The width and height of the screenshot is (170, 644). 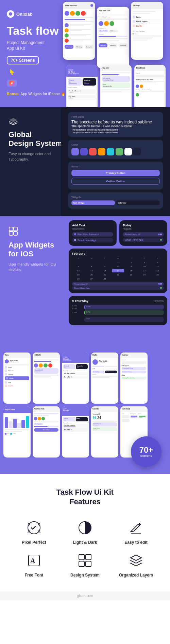 I want to click on widget-grid-area: Add Task Recent task Finix User Research…, so click(x=118, y=273).